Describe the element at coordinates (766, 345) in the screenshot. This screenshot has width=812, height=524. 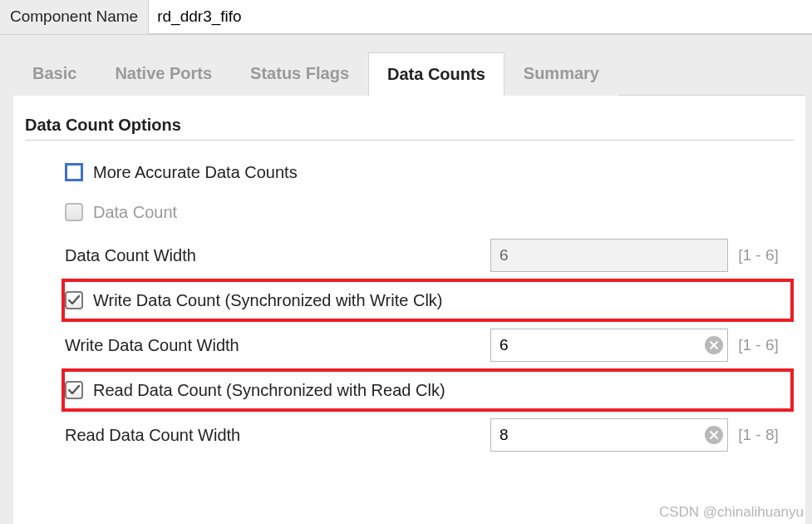
I see `write-dc-width-range: [1 - 6]` at that location.